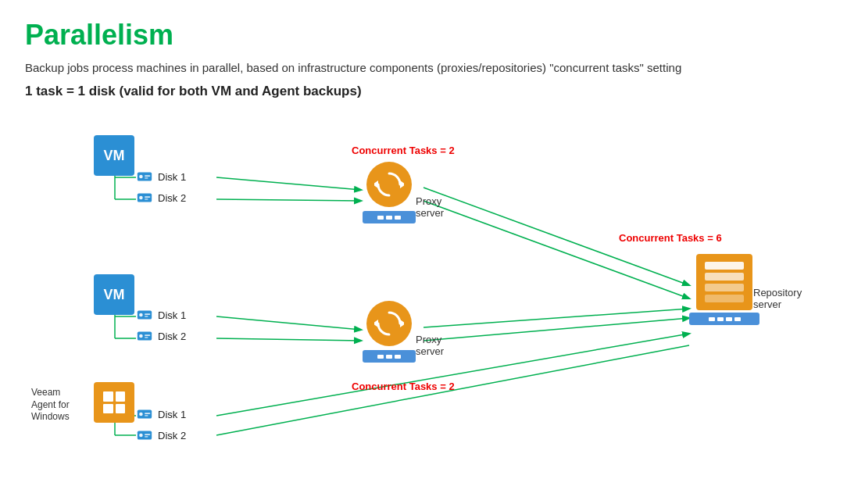 The height and width of the screenshot is (504, 847). What do you see at coordinates (161, 336) in the screenshot?
I see `disk2-vm2: Disk 2` at bounding box center [161, 336].